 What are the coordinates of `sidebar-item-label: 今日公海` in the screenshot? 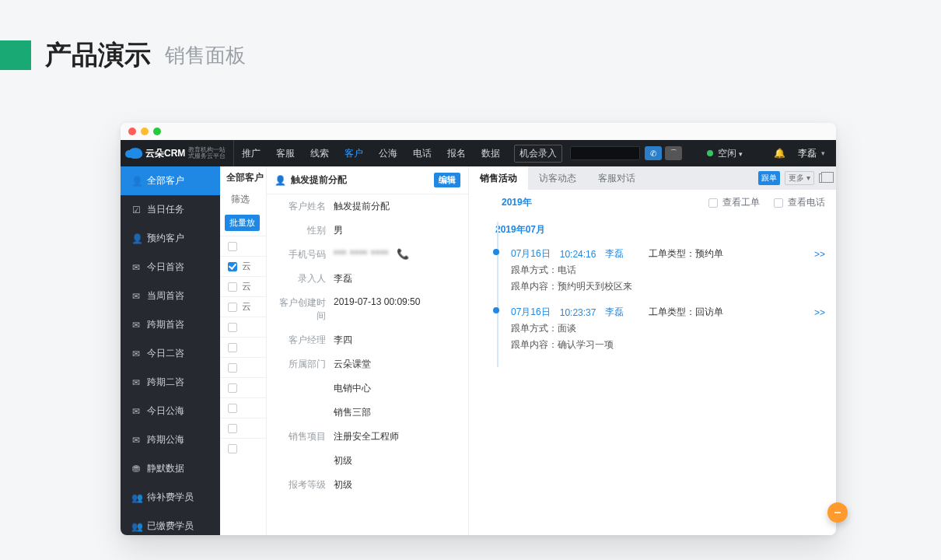 It's located at (166, 411).